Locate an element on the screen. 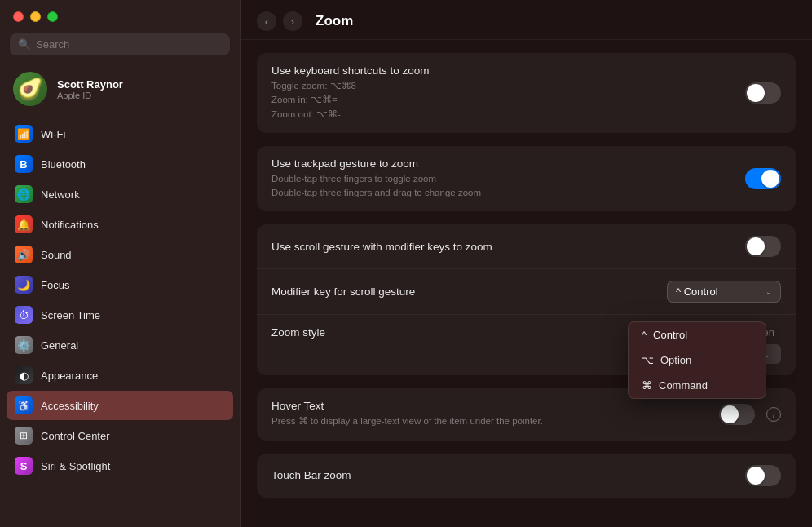  touchbar-toggle is located at coordinates (763, 476).